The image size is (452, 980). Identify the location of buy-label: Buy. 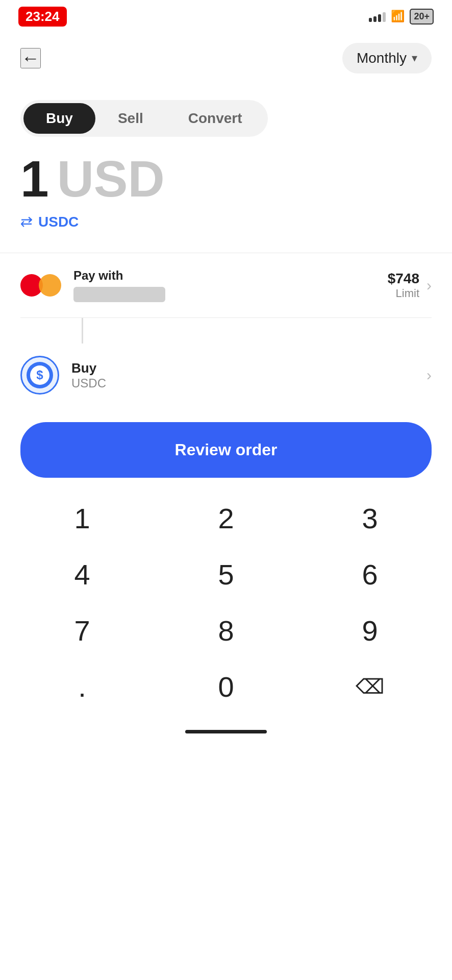
(89, 369).